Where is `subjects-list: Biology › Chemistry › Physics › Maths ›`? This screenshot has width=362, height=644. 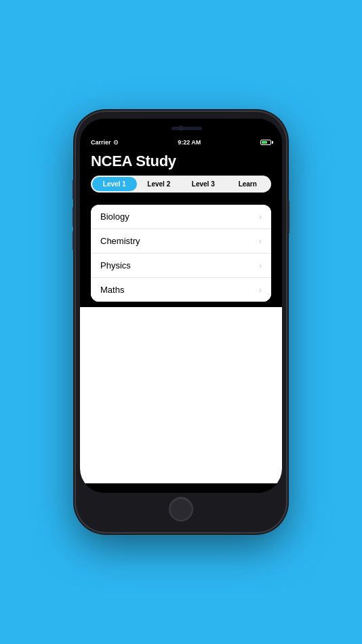 subjects-list: Biology › Chemistry › Physics › Maths › is located at coordinates (181, 254).